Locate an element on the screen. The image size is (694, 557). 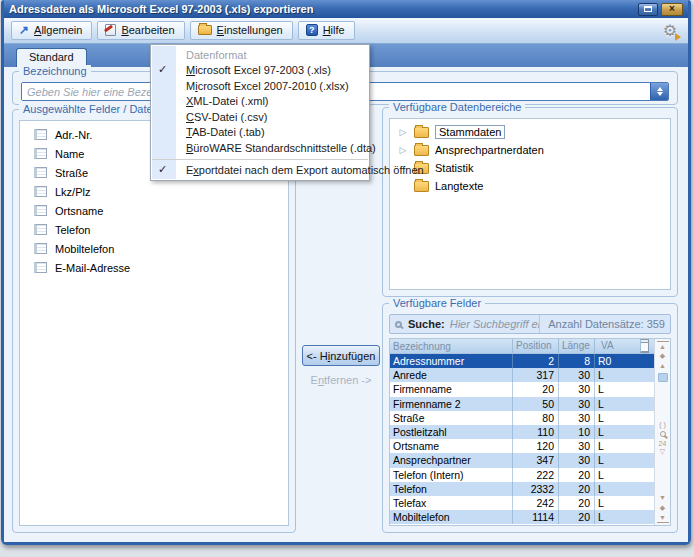
table-row: Firmenname2030L is located at coordinates (522, 389).